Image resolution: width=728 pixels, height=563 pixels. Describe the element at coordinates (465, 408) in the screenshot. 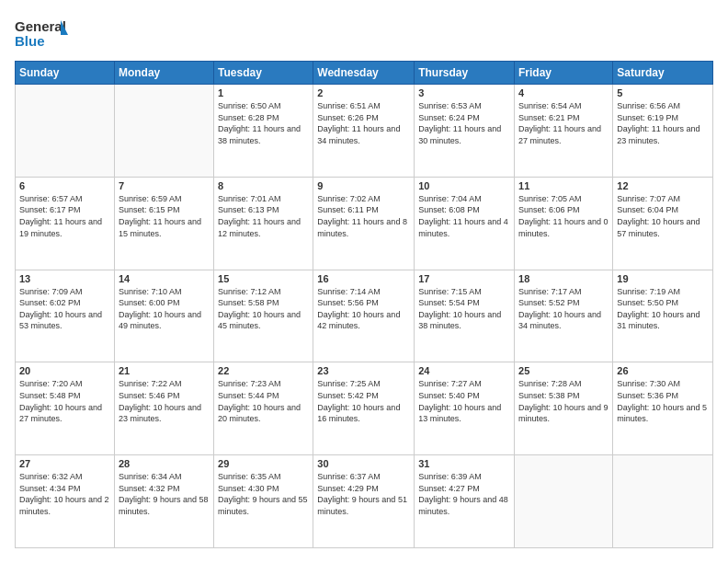

I see `calendar-cell: 24Sunrise: 7:27 AM Sunset: 5:40 PM Dayli…` at that location.